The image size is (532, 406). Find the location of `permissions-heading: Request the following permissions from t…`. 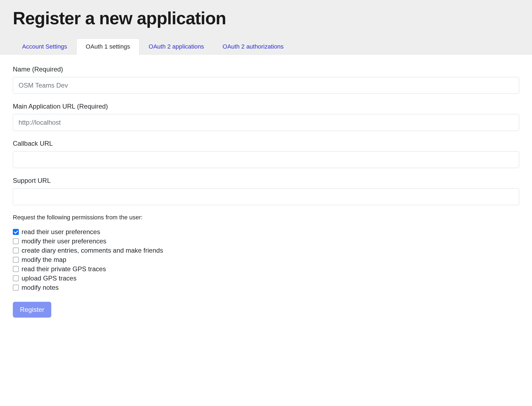

permissions-heading: Request the following permissions from t… is located at coordinates (266, 217).